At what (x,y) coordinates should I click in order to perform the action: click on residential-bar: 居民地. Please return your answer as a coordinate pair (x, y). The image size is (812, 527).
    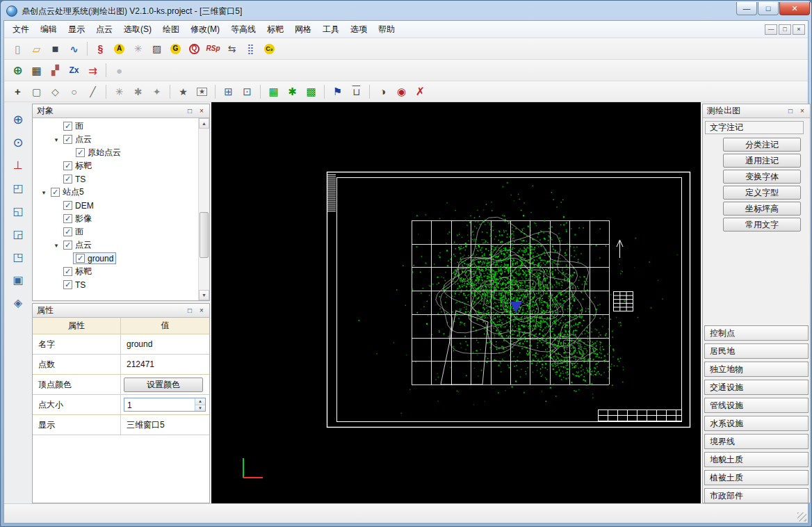
    Looking at the image, I should click on (756, 351).